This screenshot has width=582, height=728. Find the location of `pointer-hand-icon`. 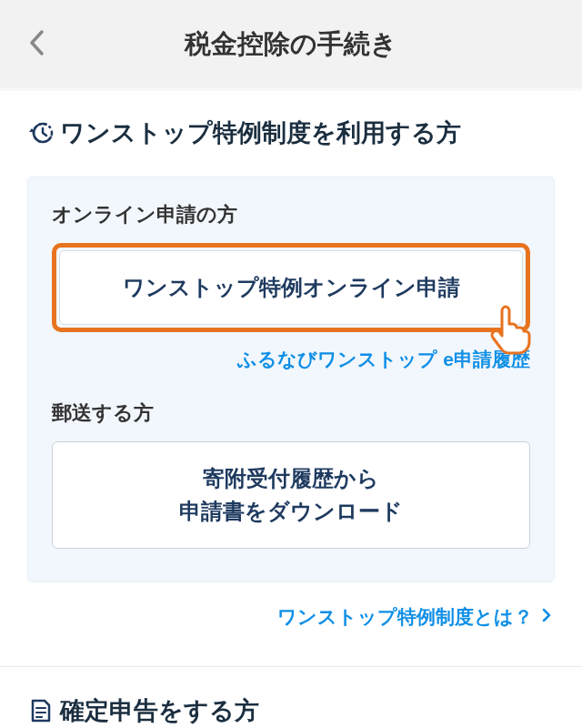

pointer-hand-icon is located at coordinates (509, 329).